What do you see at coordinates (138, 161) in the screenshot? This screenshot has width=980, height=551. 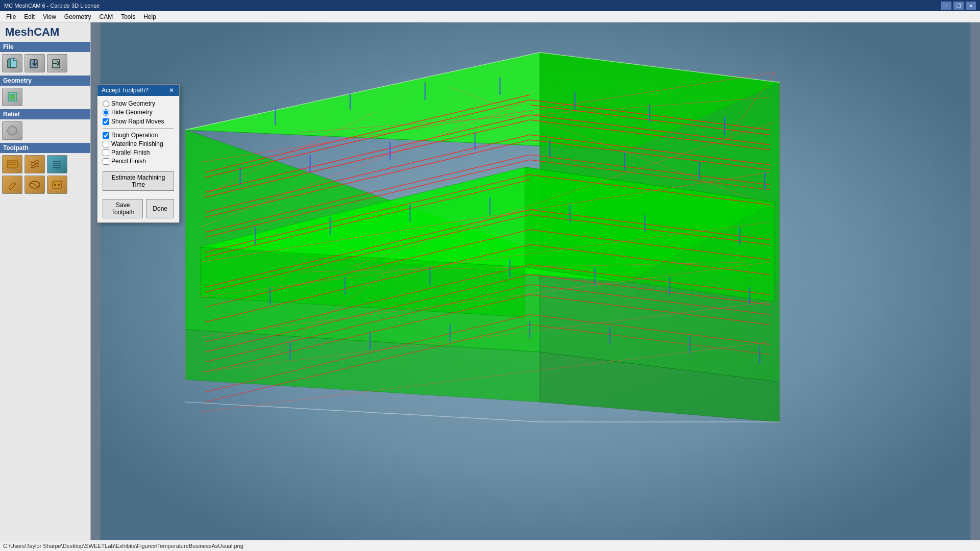 I see `pencil-finish-item: Pencil Finish` at bounding box center [138, 161].